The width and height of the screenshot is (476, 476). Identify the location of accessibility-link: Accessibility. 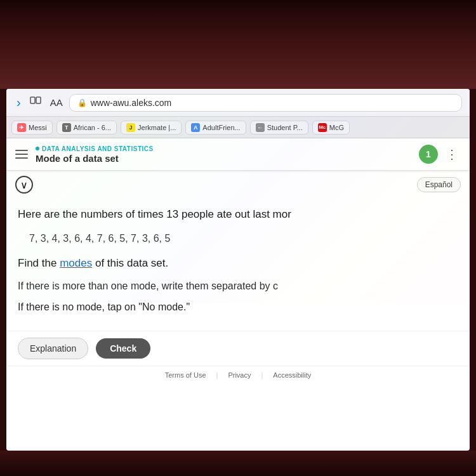
(292, 375).